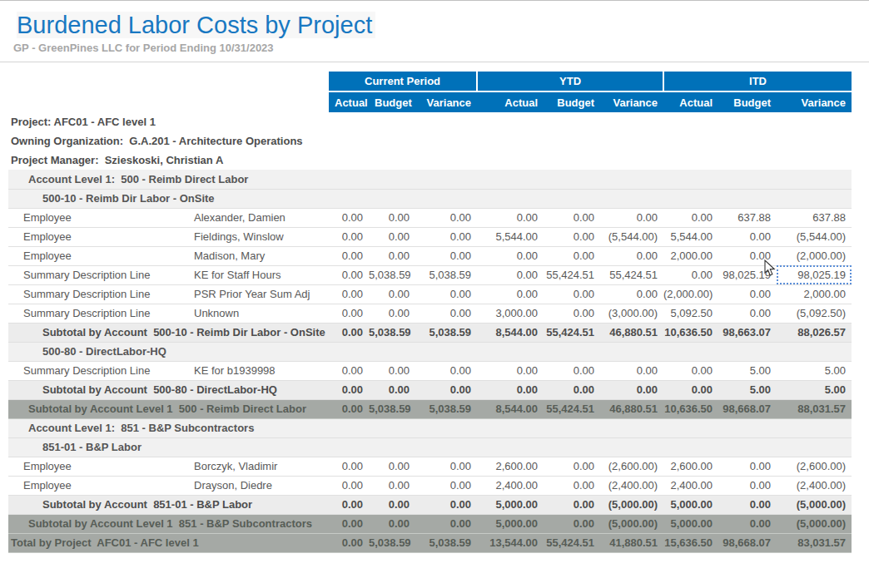  Describe the element at coordinates (691, 236) in the screenshot. I see `value-cell: 5,544.00` at that location.